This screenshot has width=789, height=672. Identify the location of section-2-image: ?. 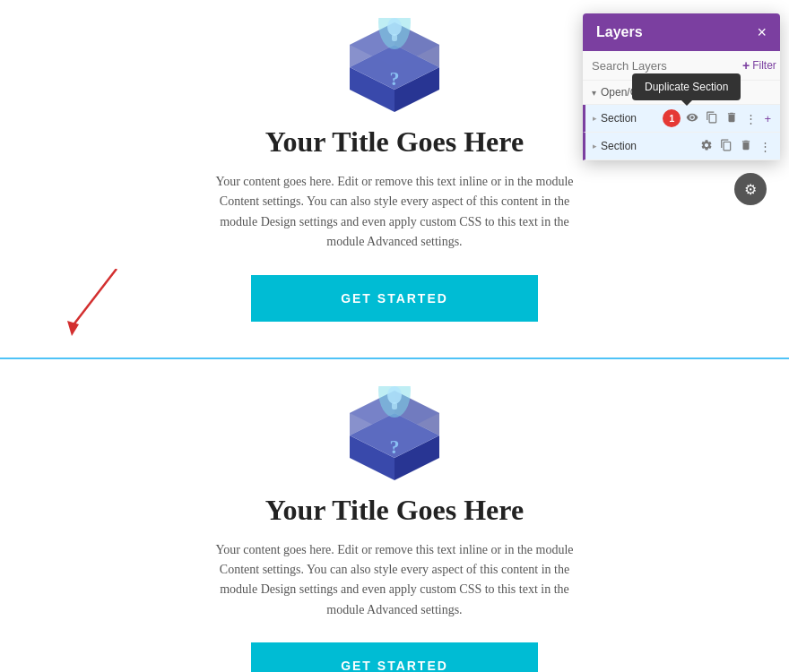
(394, 434).